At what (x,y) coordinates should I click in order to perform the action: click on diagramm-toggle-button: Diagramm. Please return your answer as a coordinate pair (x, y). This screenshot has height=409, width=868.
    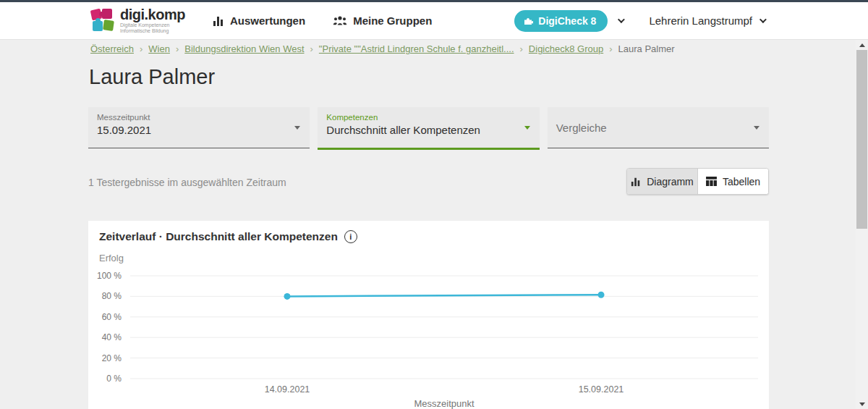
    Looking at the image, I should click on (663, 181).